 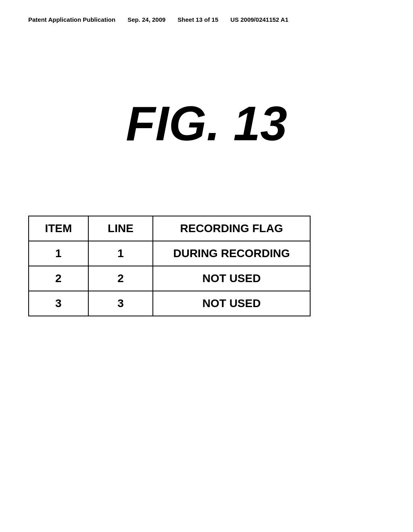 I want to click on column-header-item: ITEM, so click(x=58, y=229).